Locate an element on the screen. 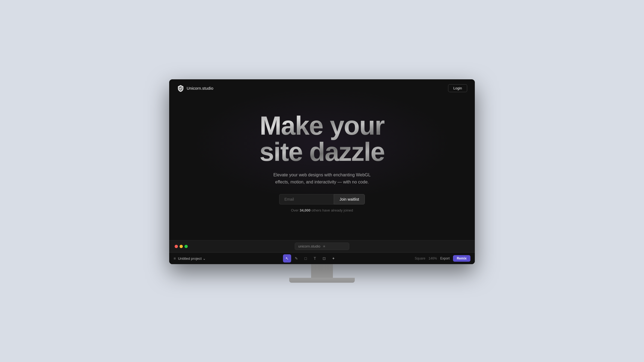  shape-label: Square is located at coordinates (420, 258).